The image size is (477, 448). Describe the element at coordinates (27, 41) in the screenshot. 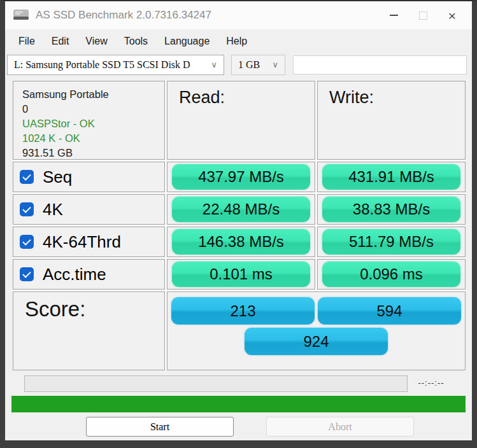

I see `menu-item-file: File` at that location.